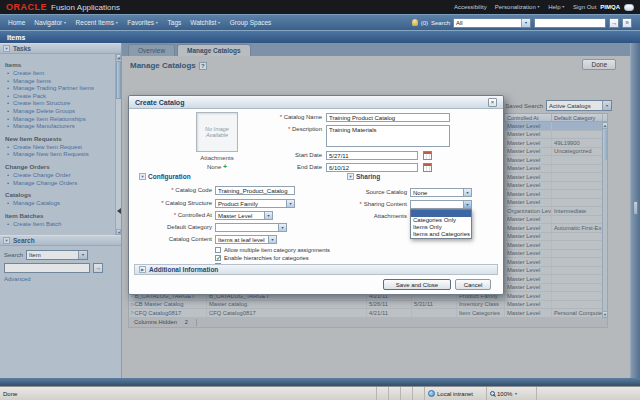 The image size is (640, 400). I want to click on splitter-handle, so click(636, 208).